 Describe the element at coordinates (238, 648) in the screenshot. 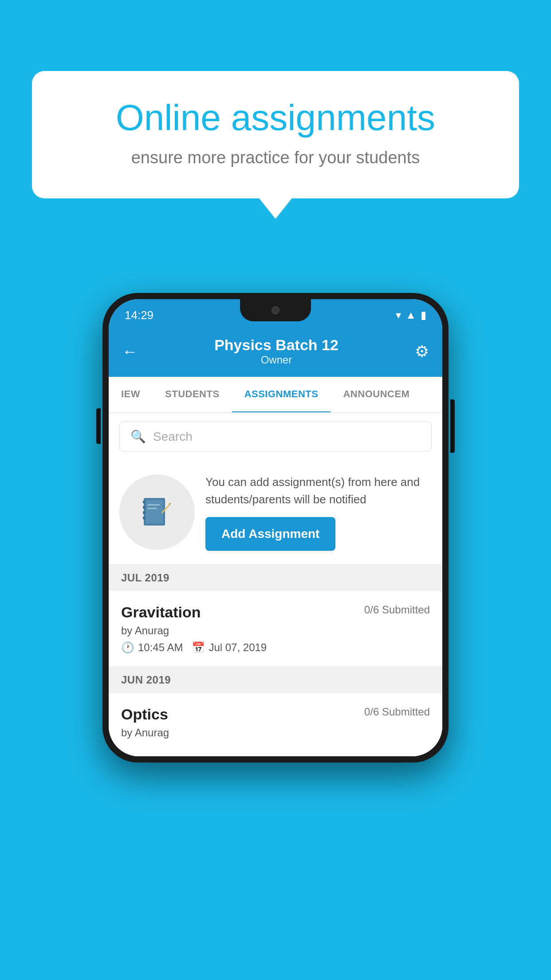

I see `assignment-date: Jul 07, 2019` at that location.